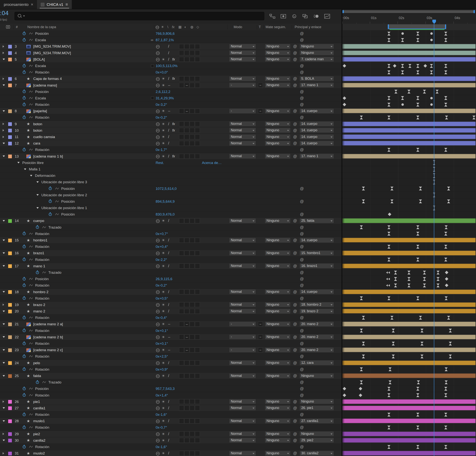 The width and height of the screenshot is (476, 456). I want to click on layer-row: 14★cuerpo☀/NormalNinguno@25. falda, so click(171, 221).